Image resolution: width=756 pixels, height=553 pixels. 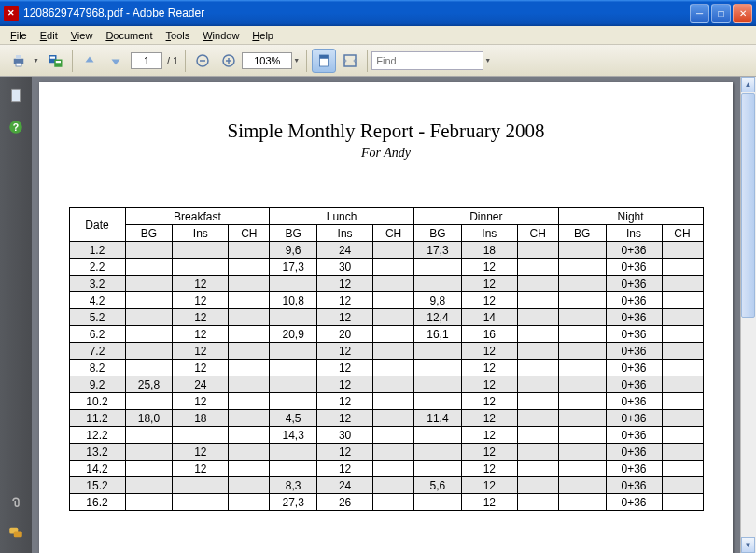 What do you see at coordinates (173, 61) in the screenshot?
I see `page-total-label: / 1` at bounding box center [173, 61].